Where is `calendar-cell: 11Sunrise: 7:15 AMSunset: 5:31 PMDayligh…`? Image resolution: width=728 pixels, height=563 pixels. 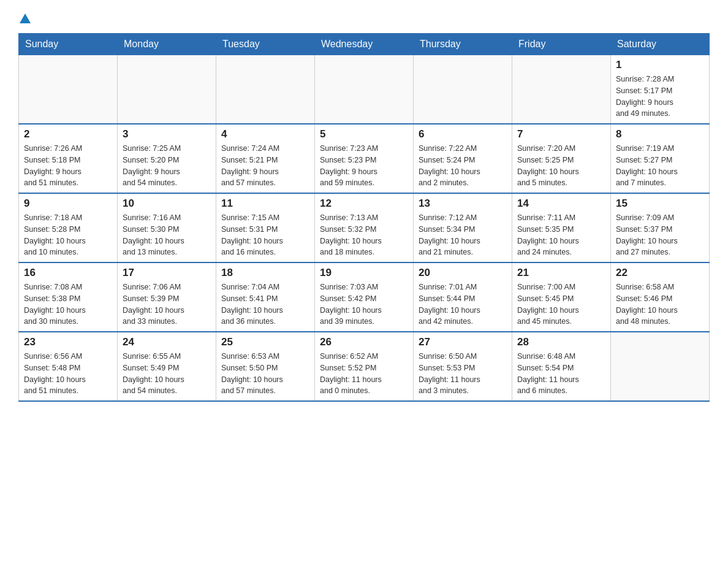
calendar-cell: 11Sunrise: 7:15 AMSunset: 5:31 PMDayligh… is located at coordinates (266, 228).